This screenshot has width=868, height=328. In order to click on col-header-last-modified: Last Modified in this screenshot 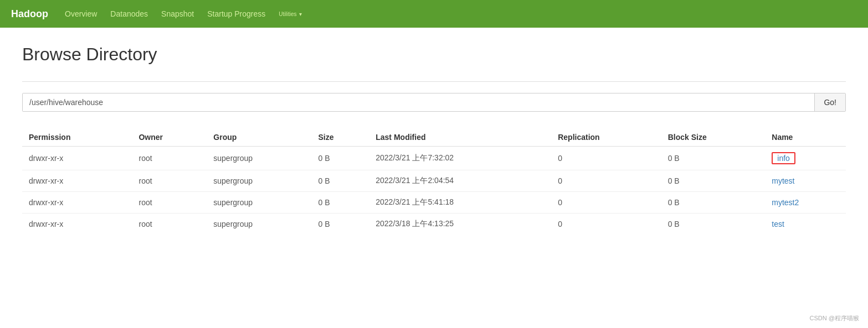, I will do `click(460, 137)`.